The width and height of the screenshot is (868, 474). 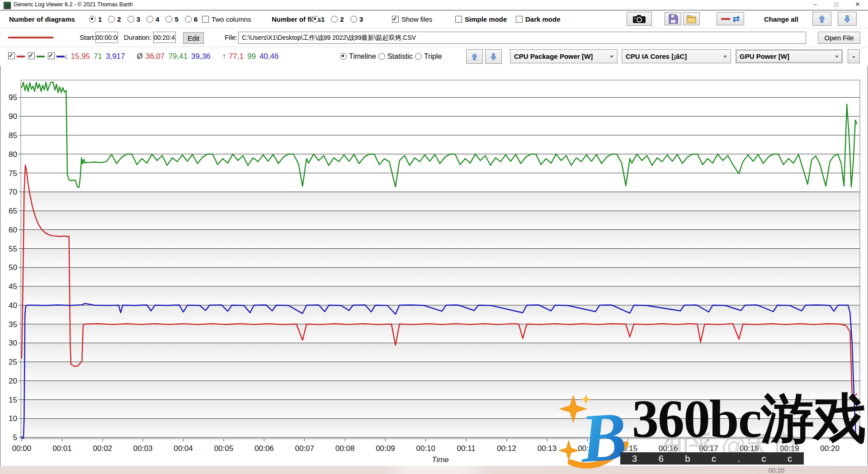 What do you see at coordinates (13, 325) in the screenshot?
I see `svg-text: 35` at bounding box center [13, 325].